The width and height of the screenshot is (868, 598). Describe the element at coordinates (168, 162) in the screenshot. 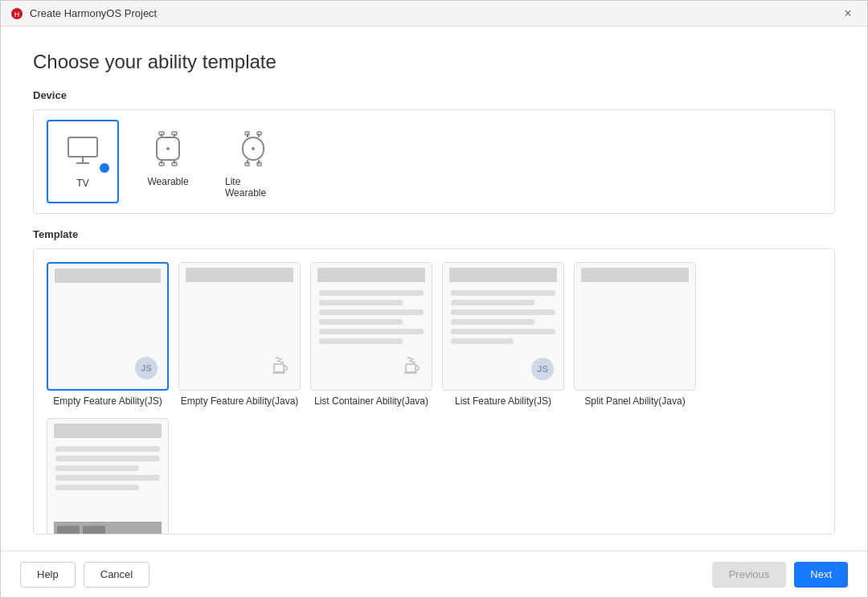

I see `device-item-wearable: Wearable` at that location.